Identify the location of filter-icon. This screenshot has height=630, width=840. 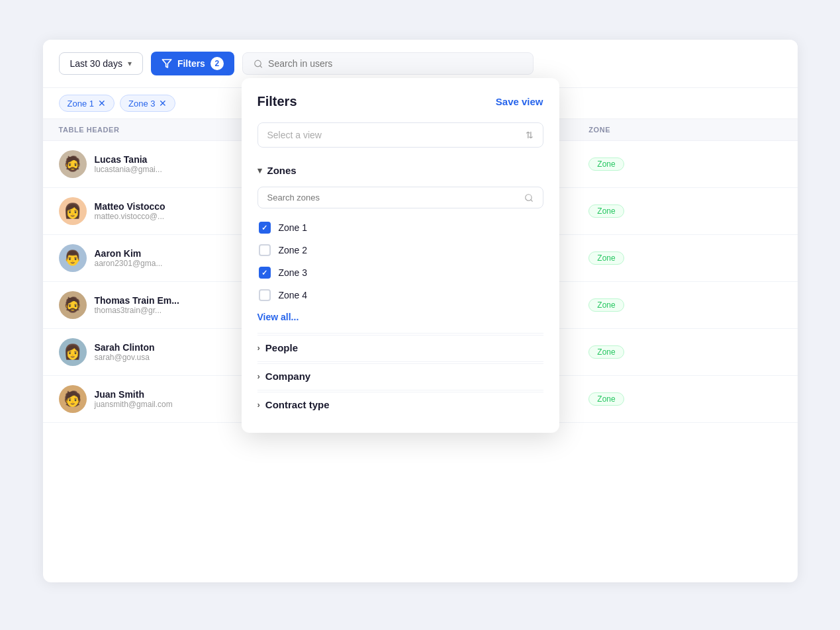
(167, 64).